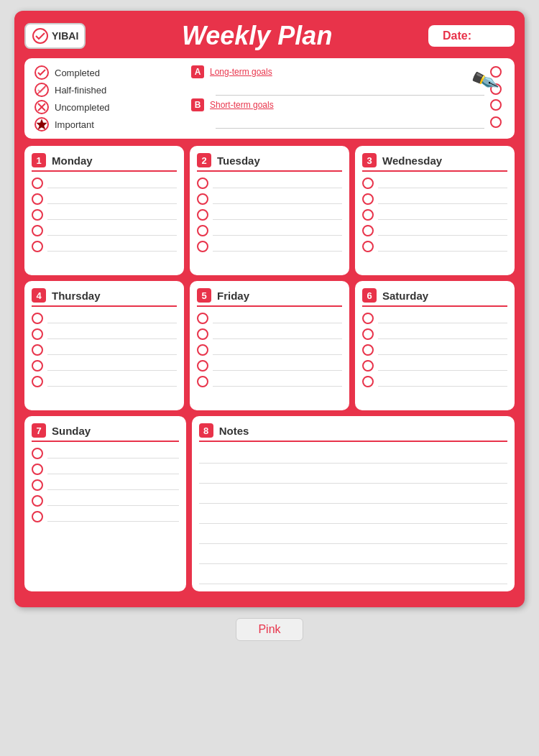  I want to click on color-label-wrapper: Pink, so click(269, 626).